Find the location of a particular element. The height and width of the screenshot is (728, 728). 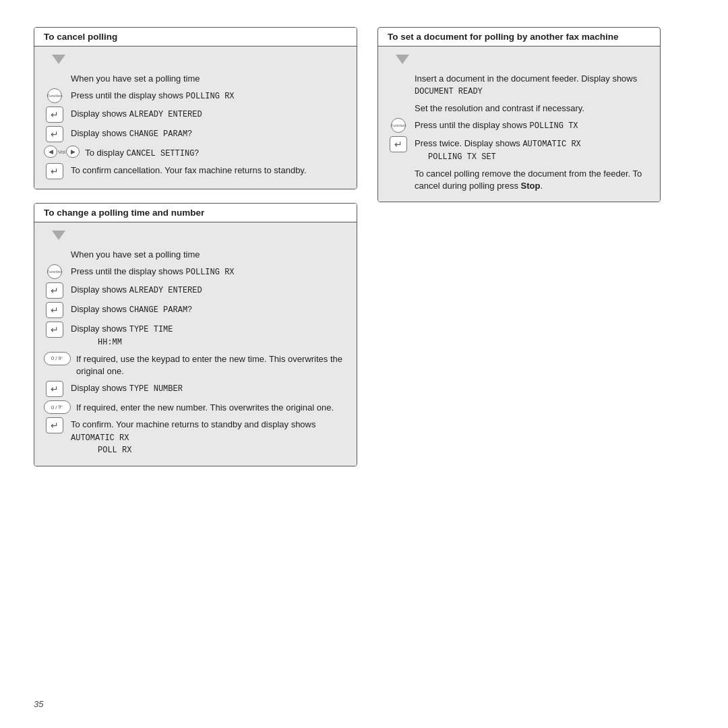

set-document-title: To set a document for polling by another… is located at coordinates (519, 37).